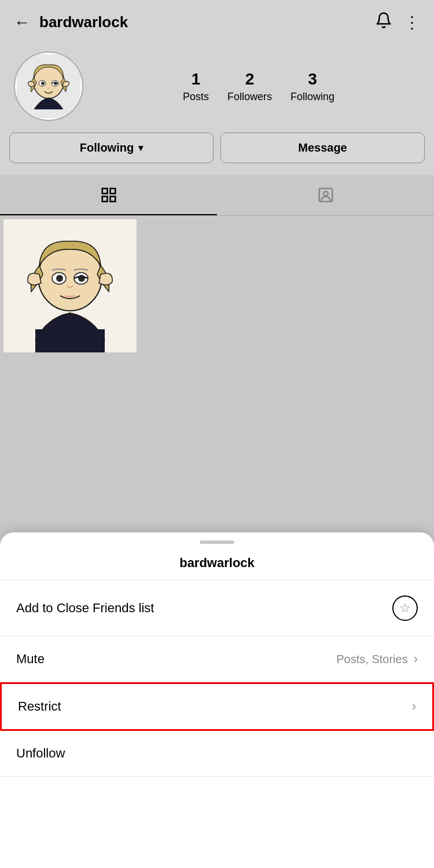 This screenshot has width=434, height=868. I want to click on stat-followers: 2 Followers, so click(250, 87).